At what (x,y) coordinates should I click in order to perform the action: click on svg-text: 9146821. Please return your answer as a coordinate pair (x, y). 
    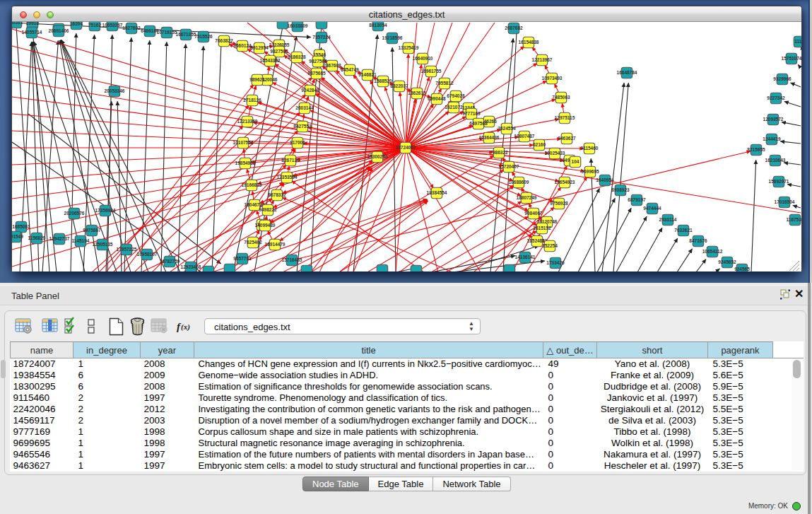
    Looking at the image, I should click on (367, 75).